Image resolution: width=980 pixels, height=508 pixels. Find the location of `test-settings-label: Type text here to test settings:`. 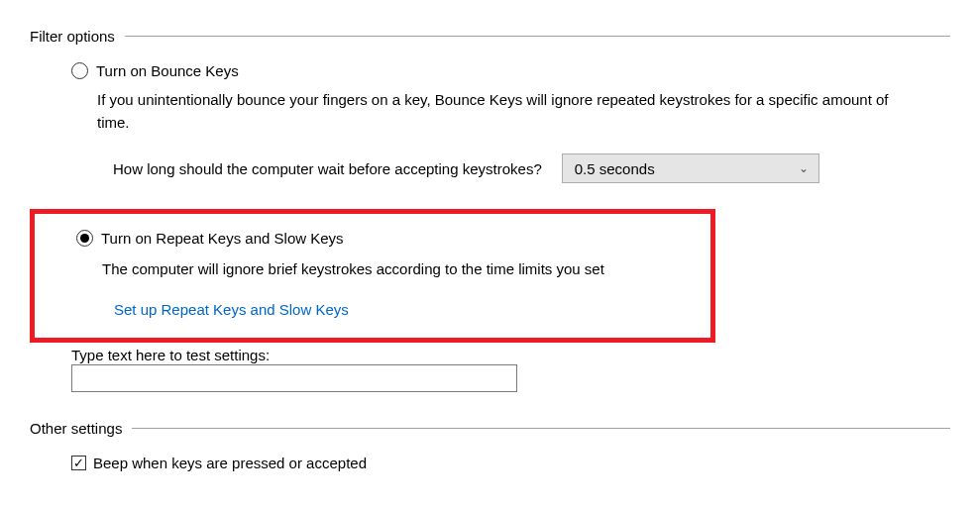

test-settings-label: Type text here to test settings: is located at coordinates (511, 355).